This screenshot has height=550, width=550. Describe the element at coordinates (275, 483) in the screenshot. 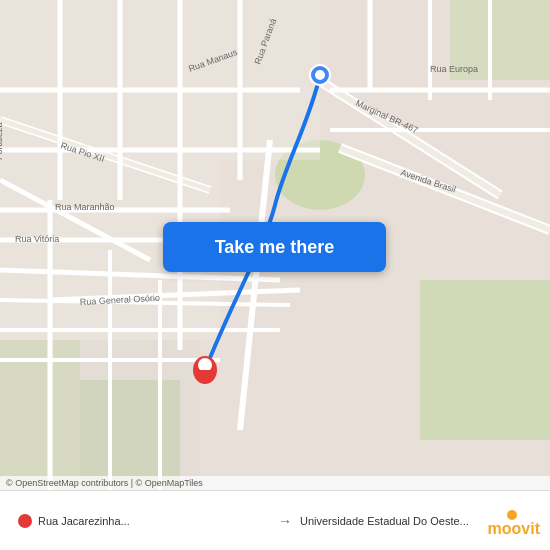

I see `map-attribution: © OpenStreetMap contributors | © OpenMap…` at that location.